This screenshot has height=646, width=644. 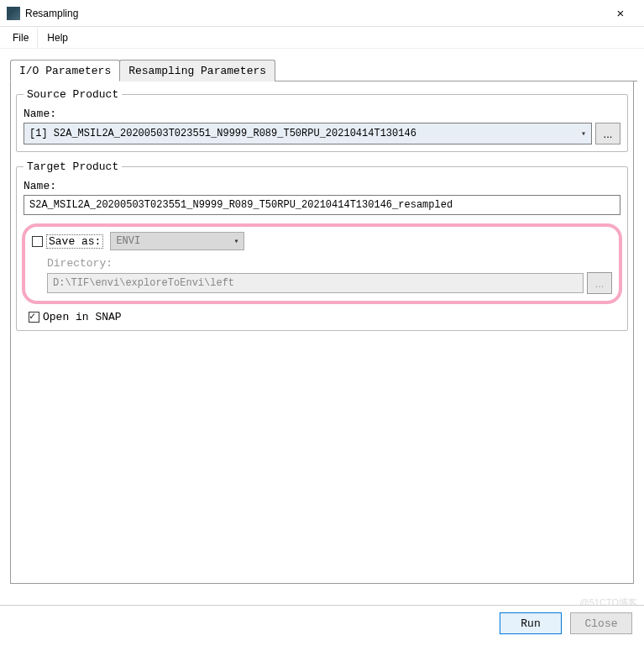 What do you see at coordinates (599, 283) in the screenshot?
I see `directory-browse-button: ...` at bounding box center [599, 283].